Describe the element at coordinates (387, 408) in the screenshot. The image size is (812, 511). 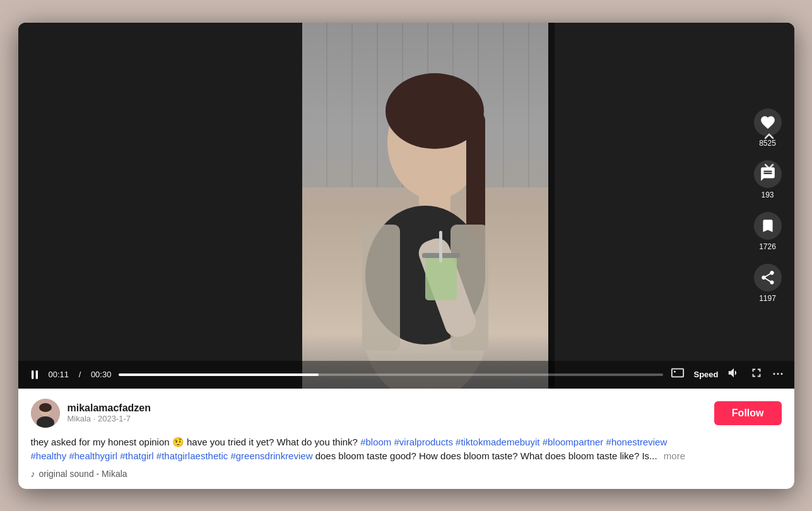
I see `author-username: mikalamacfadzen` at that location.